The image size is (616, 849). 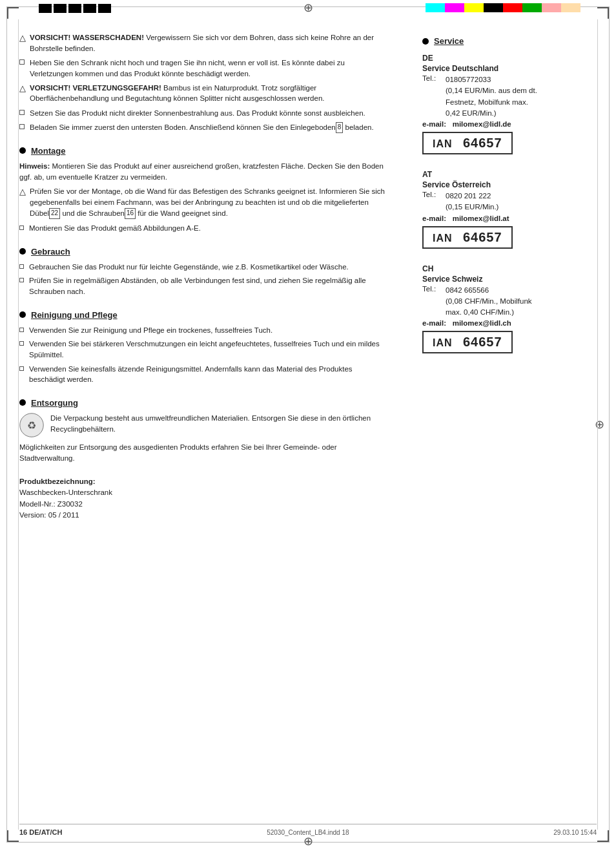 What do you see at coordinates (205, 424) in the screenshot?
I see `entsorgung-text-1: Die Verpackung besteht aus umweltfreundl…` at bounding box center [205, 424].